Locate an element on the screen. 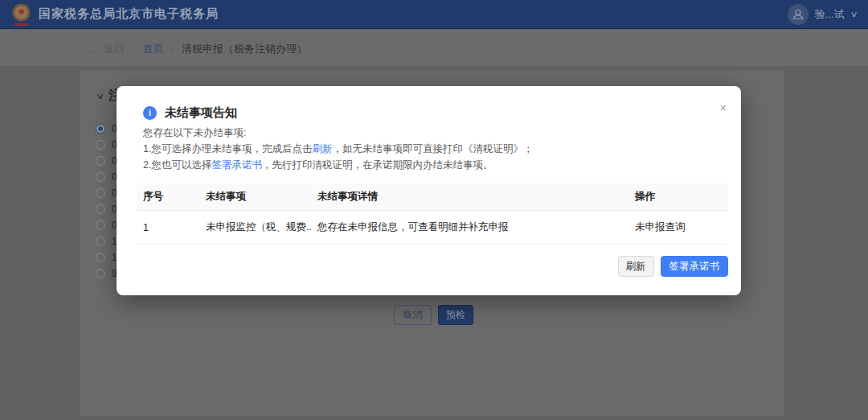 The image size is (868, 420). col-header-index: 序号 is located at coordinates (168, 197).